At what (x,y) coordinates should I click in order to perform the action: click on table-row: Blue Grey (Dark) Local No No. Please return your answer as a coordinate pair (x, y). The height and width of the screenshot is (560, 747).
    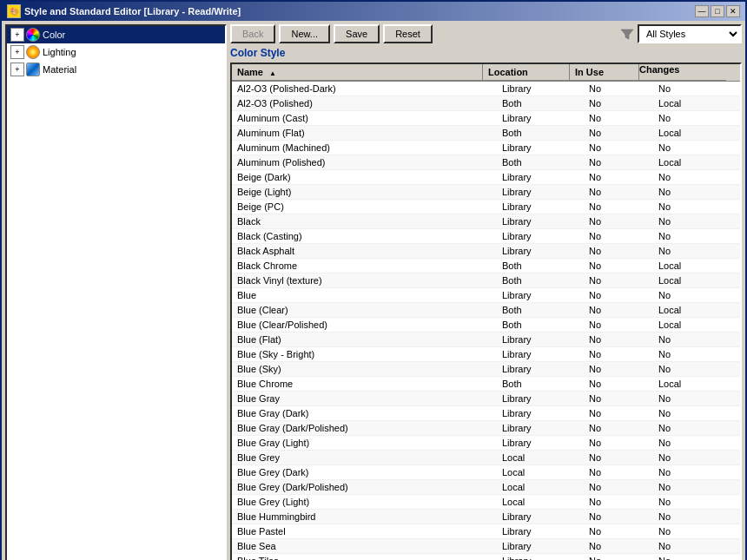
    Looking at the image, I should click on (486, 472).